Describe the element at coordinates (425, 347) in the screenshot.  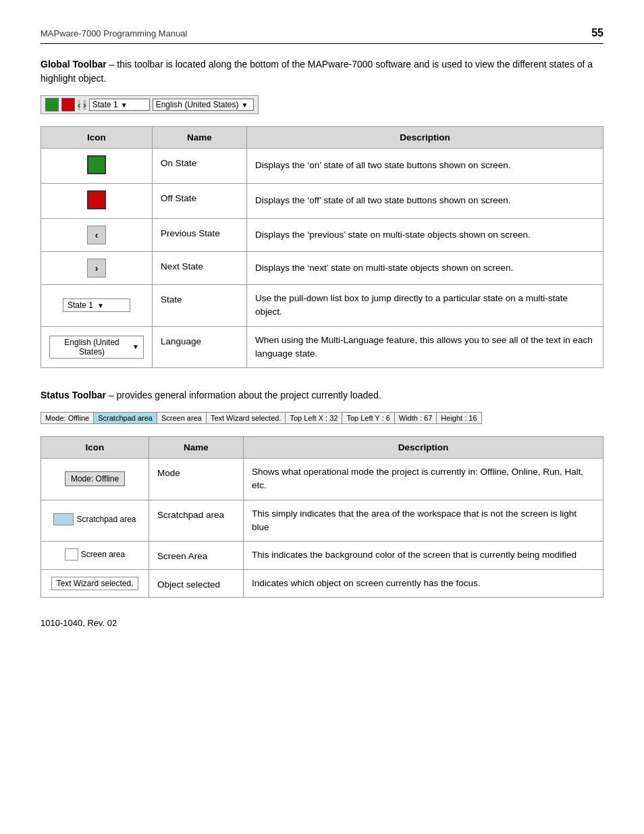
I see `desc-cell-language: When using the Multi-Language feature, t…` at that location.